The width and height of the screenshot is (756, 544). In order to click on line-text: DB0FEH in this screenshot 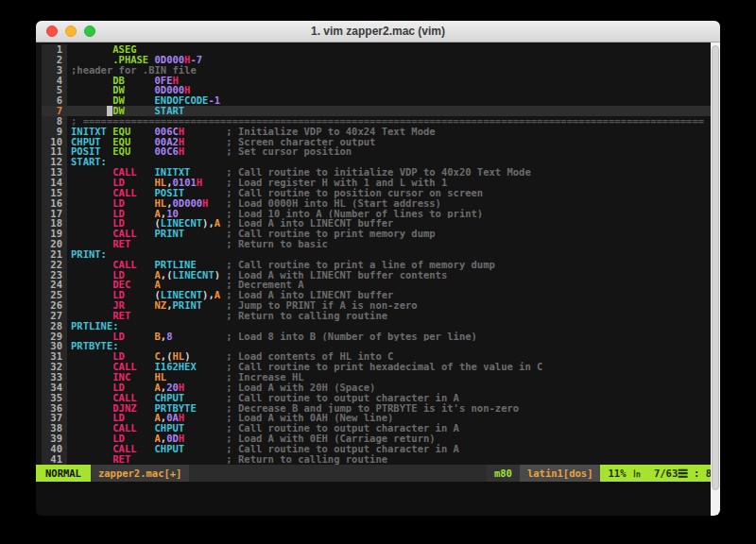, I will do `click(393, 81)`.